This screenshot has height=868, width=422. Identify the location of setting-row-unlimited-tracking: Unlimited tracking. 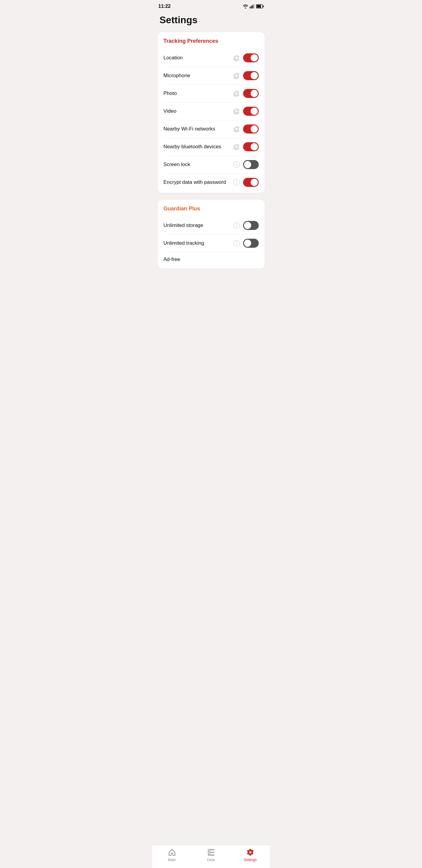
(211, 243).